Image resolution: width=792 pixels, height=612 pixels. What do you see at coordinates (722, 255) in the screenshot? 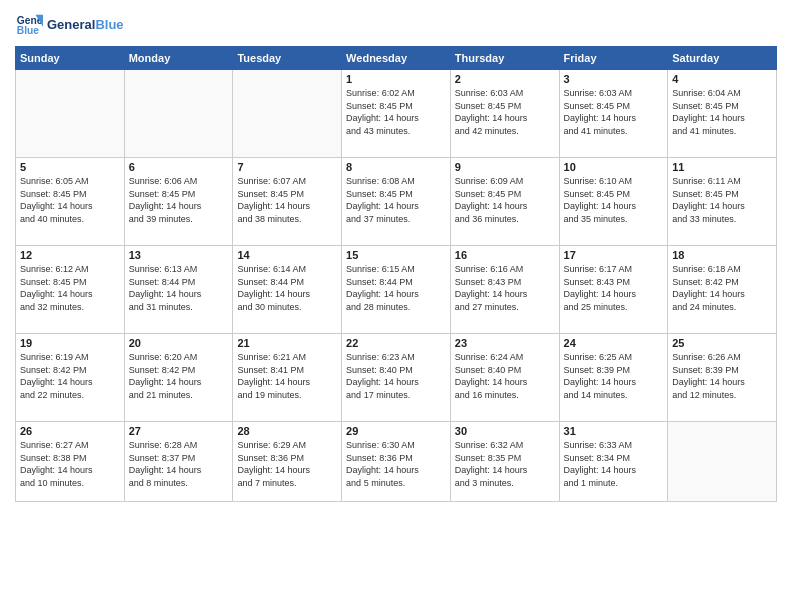
I see `day-number: 18` at bounding box center [722, 255].